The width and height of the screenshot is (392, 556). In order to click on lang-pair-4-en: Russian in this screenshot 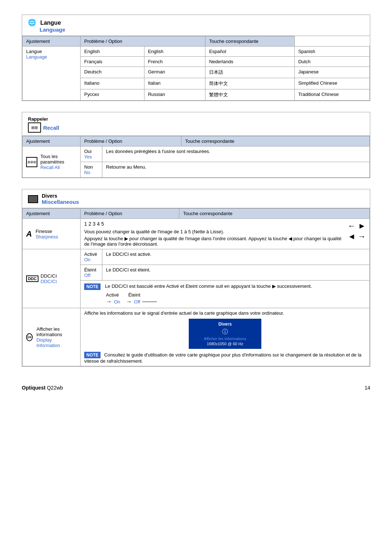, I will do `click(175, 95)`.